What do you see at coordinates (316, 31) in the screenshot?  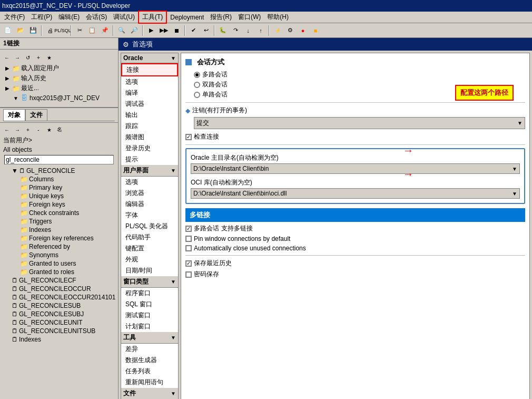 I see `orange-btn: ■` at bounding box center [316, 31].